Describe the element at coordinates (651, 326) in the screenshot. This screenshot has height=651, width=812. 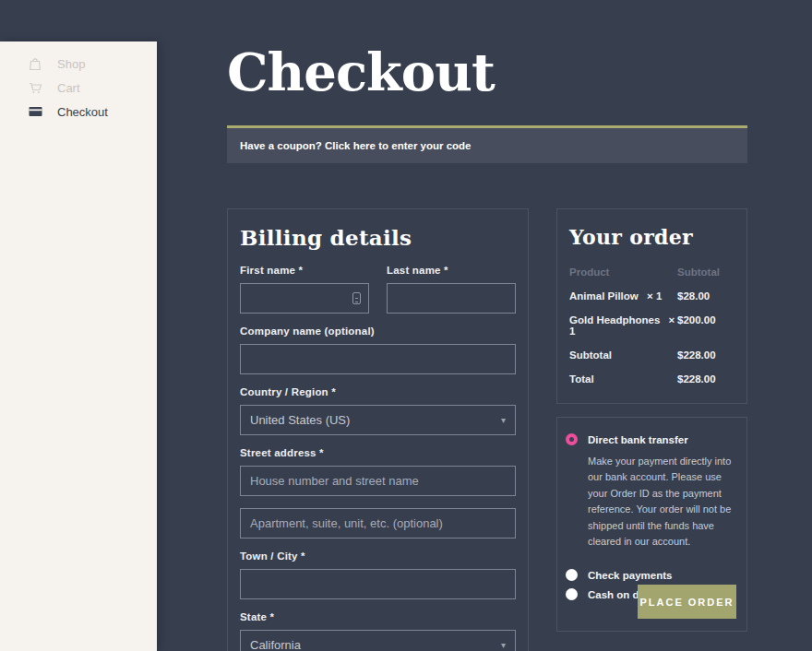
I see `order-table: Product Subtotal Animal Pillow × 1 $28.0…` at that location.